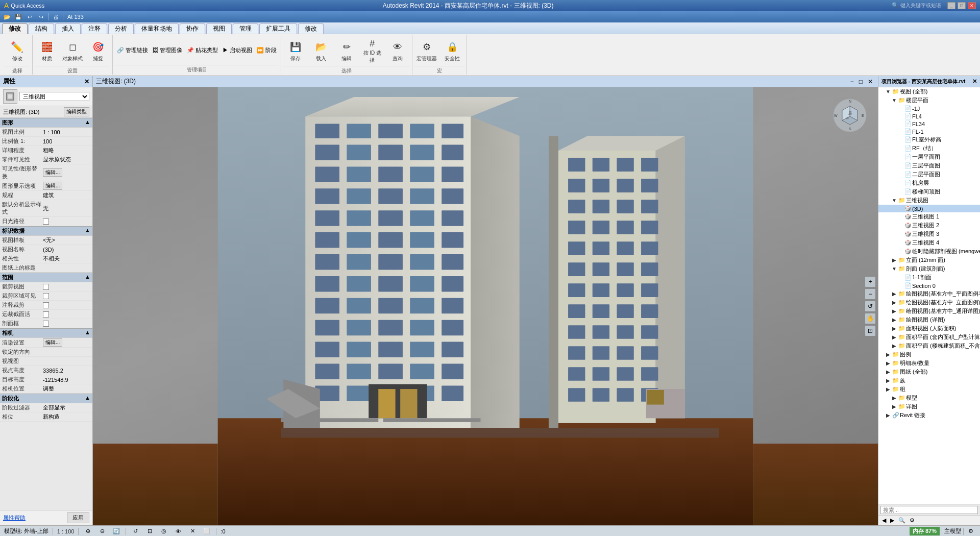 The image size is (980, 536). I want to click on tab-annotate: 注释, so click(94, 29).